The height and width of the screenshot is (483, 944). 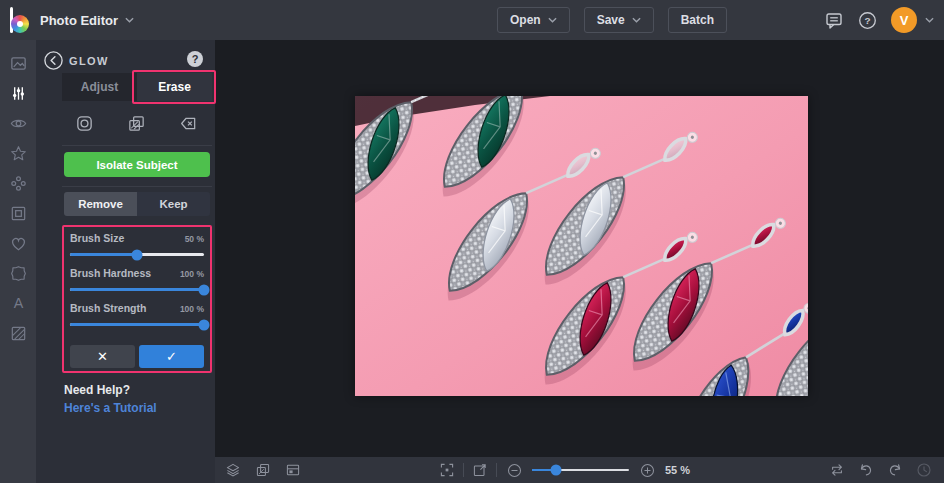 What do you see at coordinates (18, 184) in the screenshot?
I see `dots-cluster-icon` at bounding box center [18, 184].